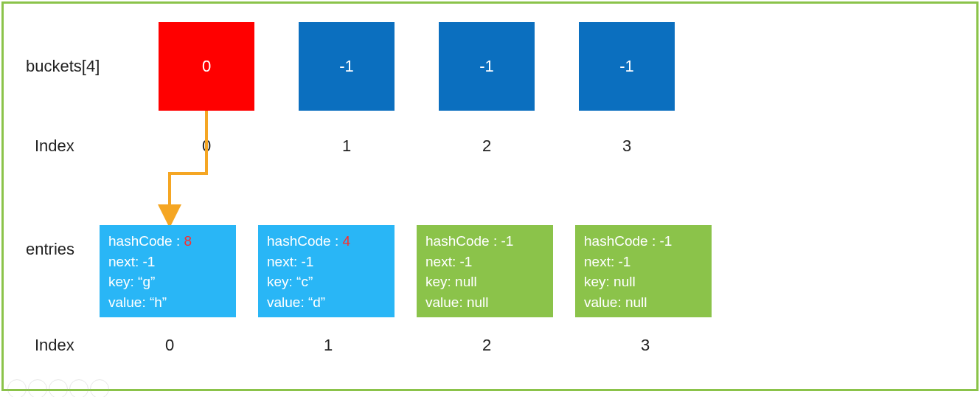 The height and width of the screenshot is (397, 980). Describe the element at coordinates (347, 66) in the screenshot. I see `bucket-1: -1` at that location.